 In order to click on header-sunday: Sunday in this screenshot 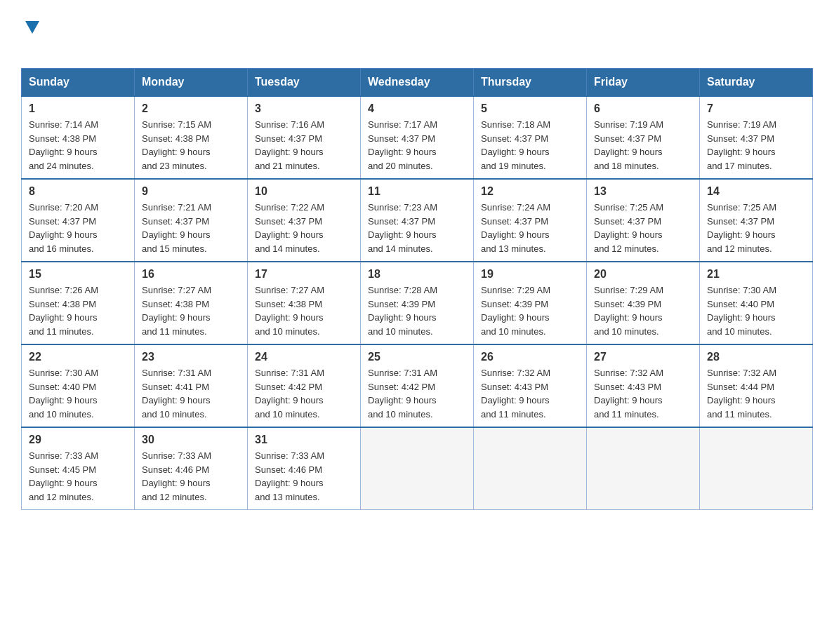, I will do `click(79, 83)`.